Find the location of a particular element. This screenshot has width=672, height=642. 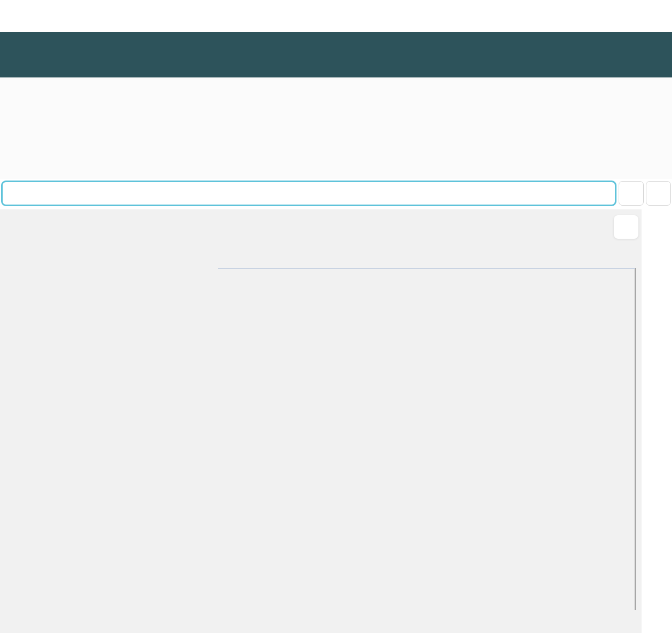

secondary-toolbar is located at coordinates (336, 154).